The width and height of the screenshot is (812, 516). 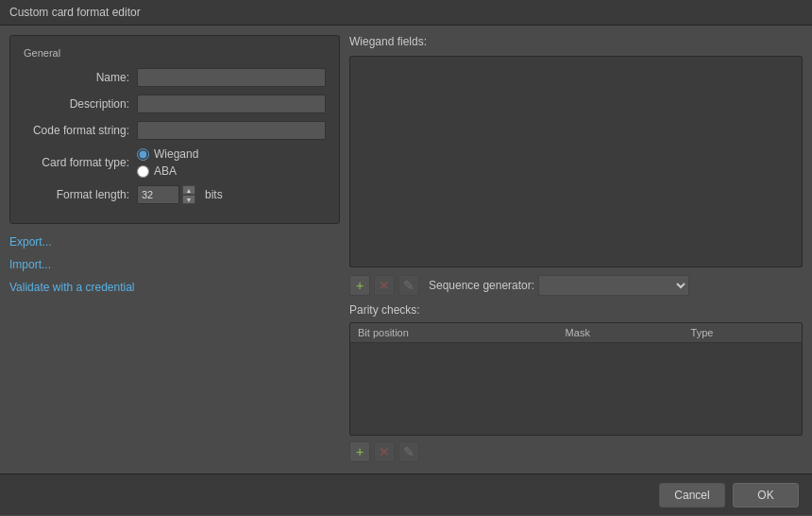 I want to click on export-link: Export..., so click(x=175, y=242).